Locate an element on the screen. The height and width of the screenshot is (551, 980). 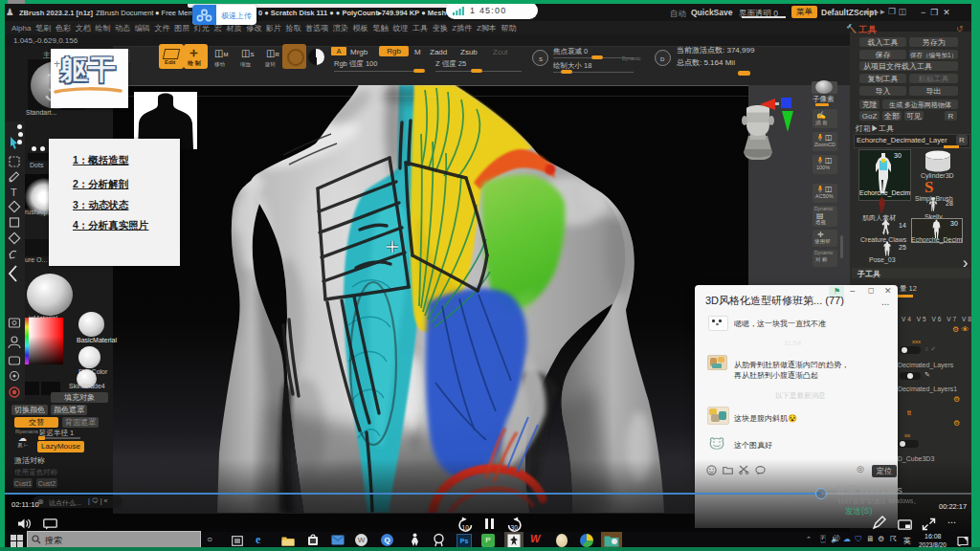
svg-text: 10 is located at coordinates (466, 528).